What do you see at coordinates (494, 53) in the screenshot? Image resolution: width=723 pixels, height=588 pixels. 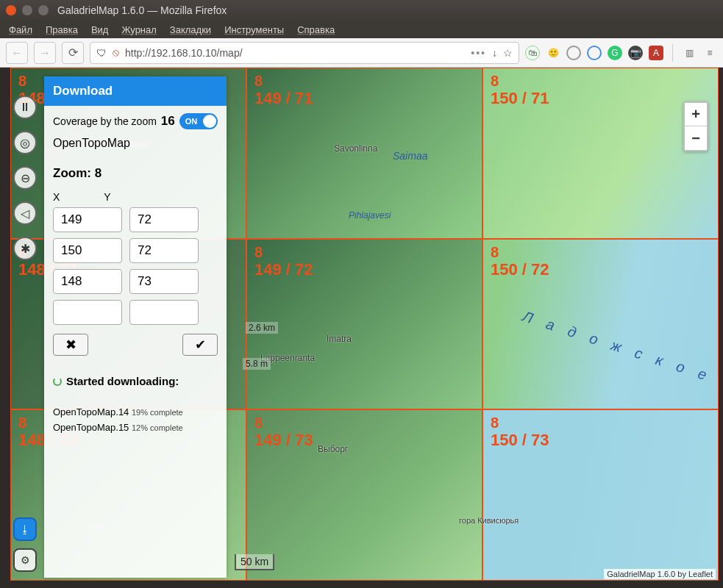 I see `pocket-icon: ↓` at bounding box center [494, 53].